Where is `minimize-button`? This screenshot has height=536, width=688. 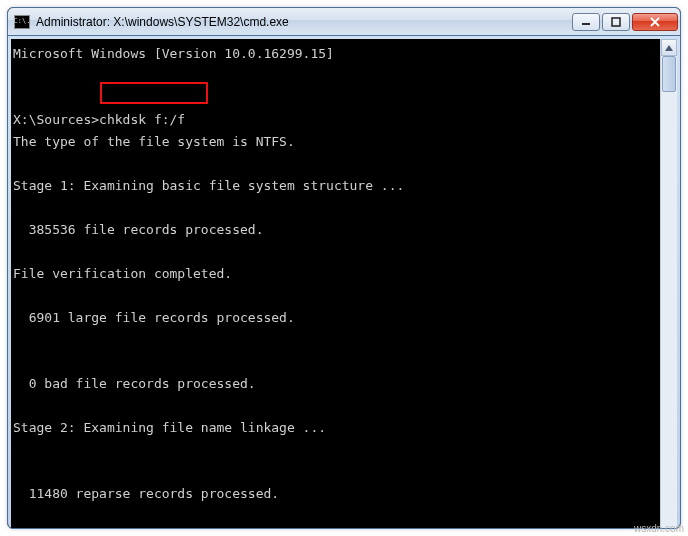 minimize-button is located at coordinates (586, 22).